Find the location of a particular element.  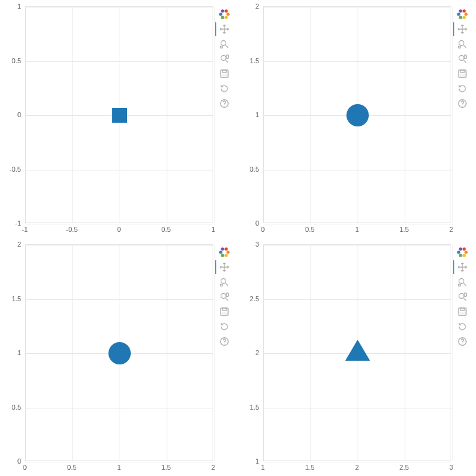

x-axis-ticks: -1-0.500.51 is located at coordinates (119, 230).